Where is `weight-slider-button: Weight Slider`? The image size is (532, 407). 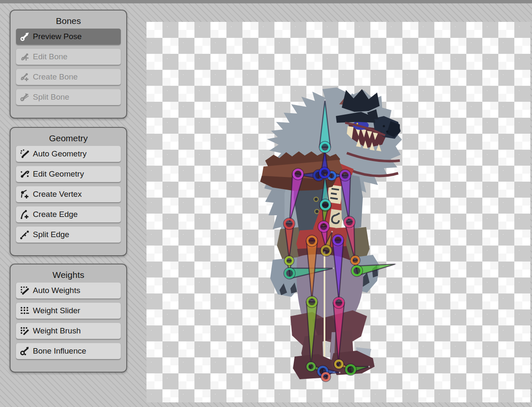 weight-slider-button: Weight Slider is located at coordinates (68, 311).